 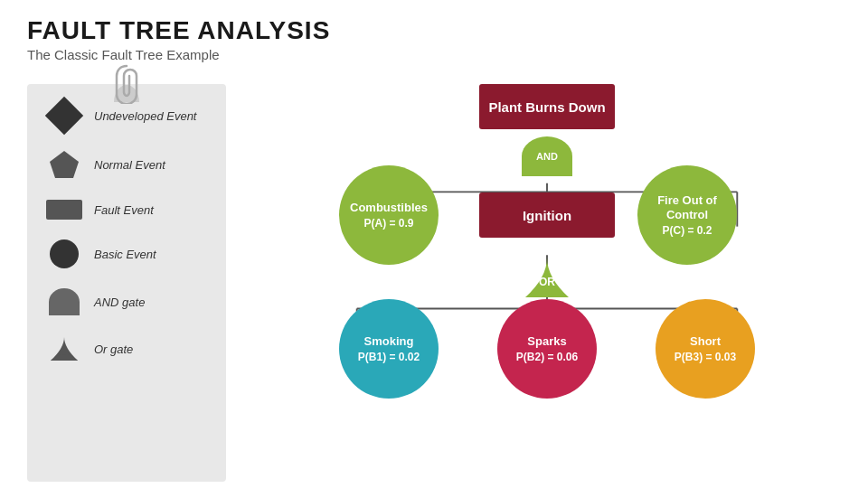 What do you see at coordinates (64, 254) in the screenshot?
I see `circle-icon` at bounding box center [64, 254].